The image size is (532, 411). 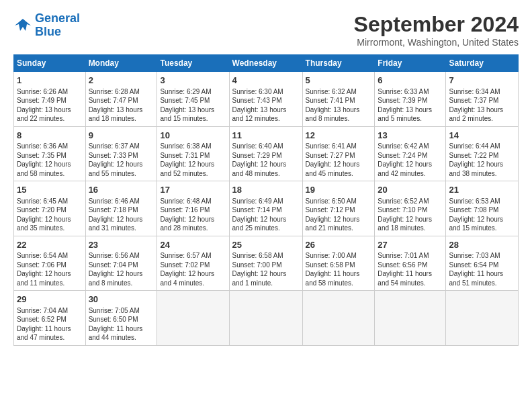 What do you see at coordinates (266, 265) in the screenshot?
I see `day-info-line: Sunset: 7:00 PM` at bounding box center [266, 265].